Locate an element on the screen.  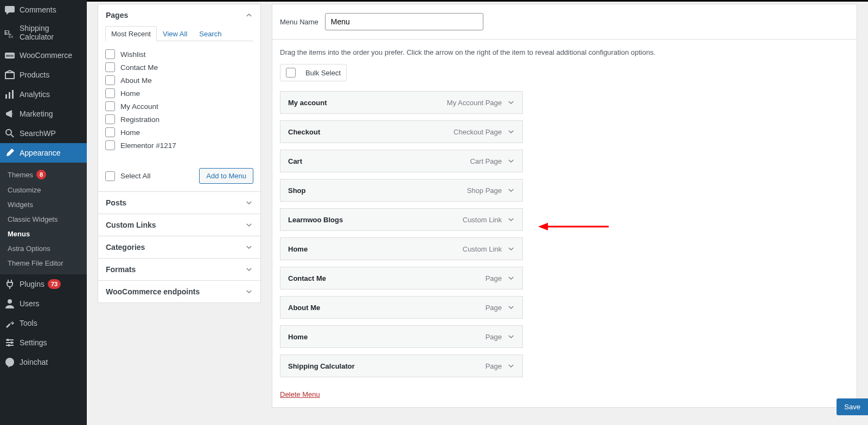
tab-view-all: View All is located at coordinates (175, 34).